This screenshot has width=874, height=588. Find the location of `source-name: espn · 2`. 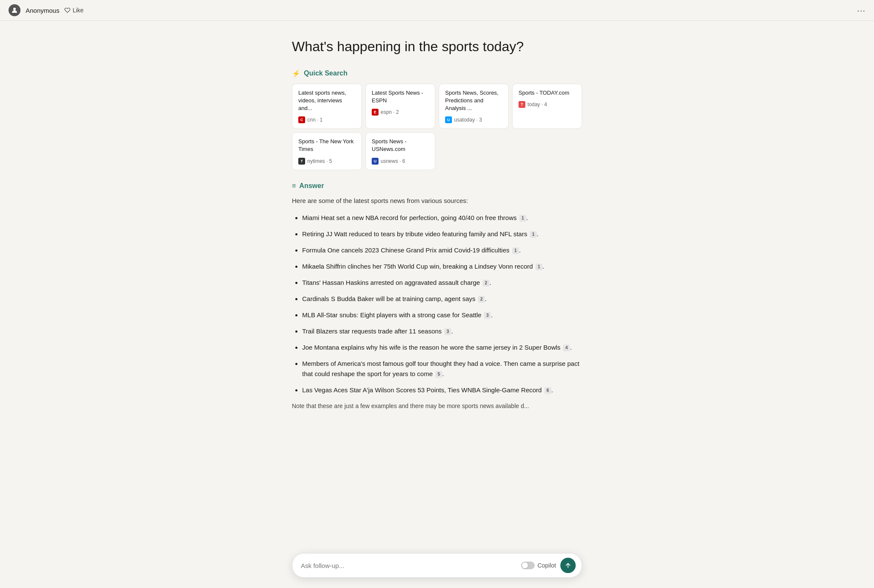

source-name: espn · 2 is located at coordinates (390, 112).